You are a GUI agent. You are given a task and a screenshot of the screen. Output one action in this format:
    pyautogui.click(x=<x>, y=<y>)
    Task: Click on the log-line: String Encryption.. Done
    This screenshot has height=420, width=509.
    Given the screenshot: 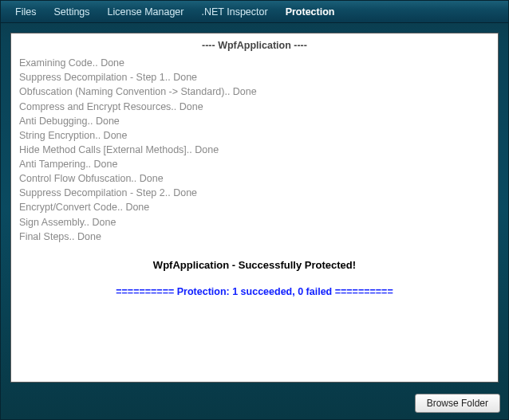 What is the action you would take?
    pyautogui.click(x=254, y=135)
    